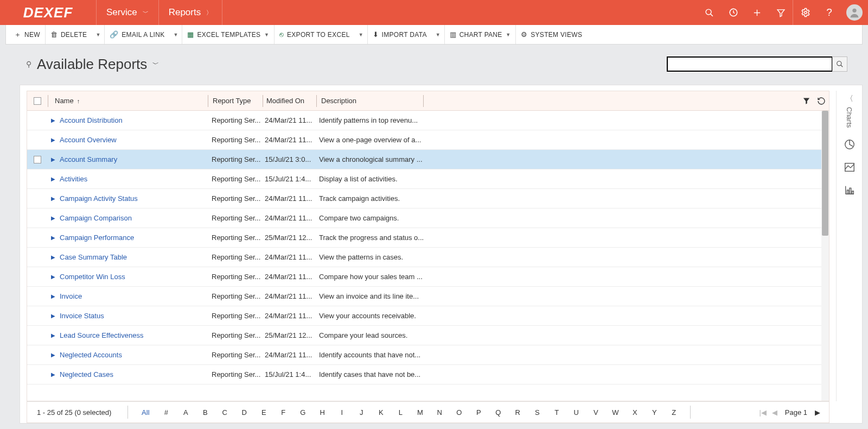  Describe the element at coordinates (850, 190) in the screenshot. I see `bar-chart-icon` at that location.